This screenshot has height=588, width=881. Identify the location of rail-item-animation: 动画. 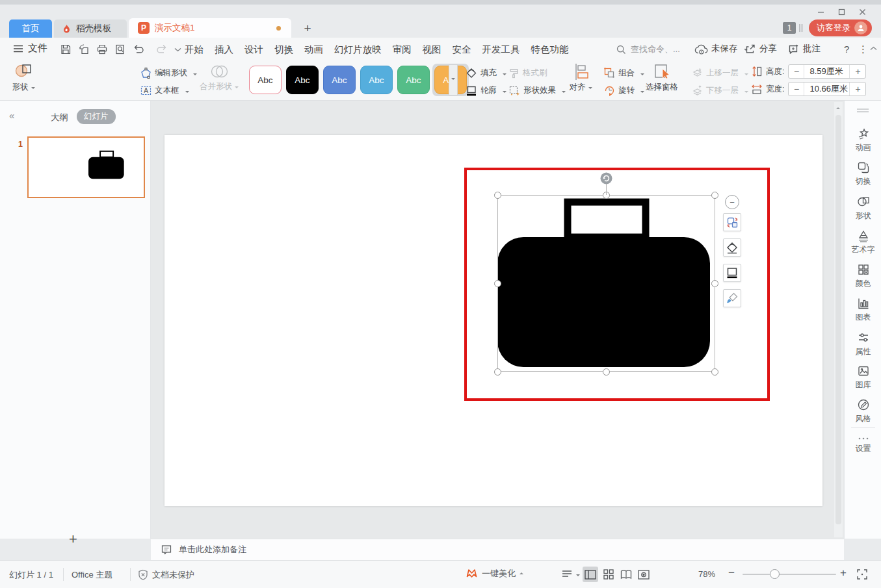
(863, 140).